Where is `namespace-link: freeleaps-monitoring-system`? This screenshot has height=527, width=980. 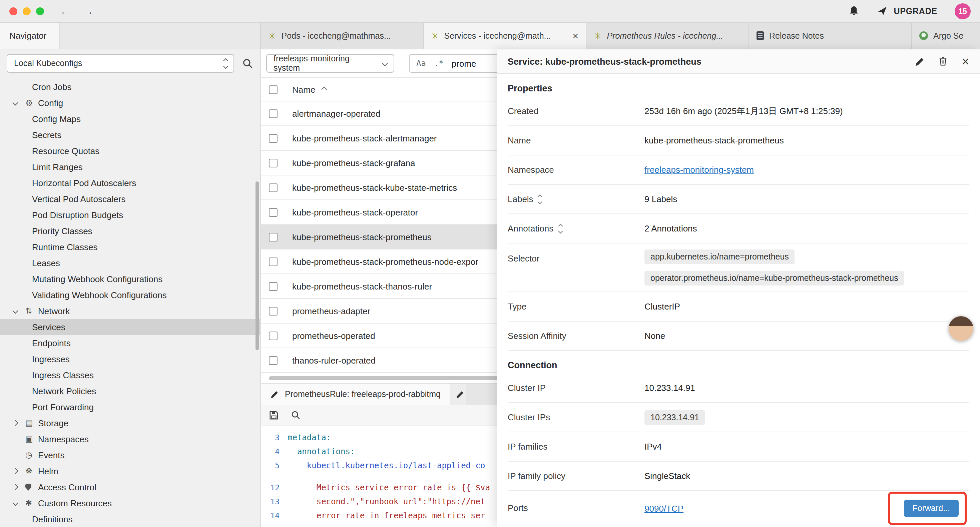 namespace-link: freeleaps-monitoring-system is located at coordinates (699, 170).